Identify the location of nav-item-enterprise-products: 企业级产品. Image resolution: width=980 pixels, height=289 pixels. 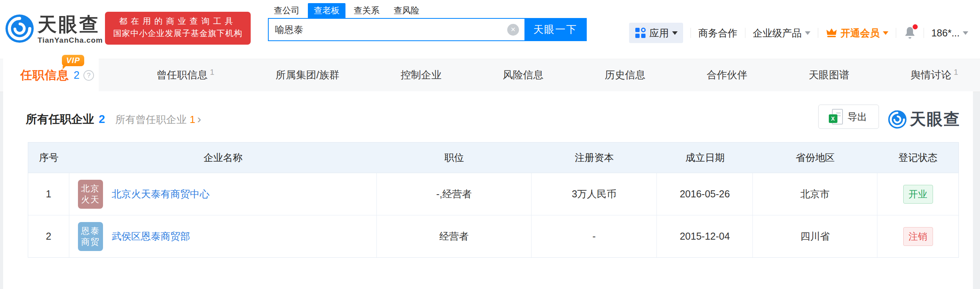
(782, 33).